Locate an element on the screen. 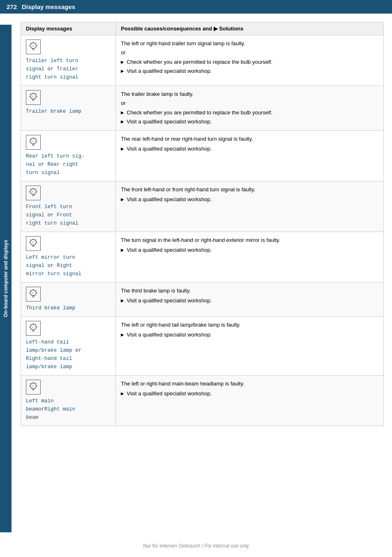  solutions-cell: The trailer brake lamp is faulty.orCheck… is located at coordinates (250, 109).